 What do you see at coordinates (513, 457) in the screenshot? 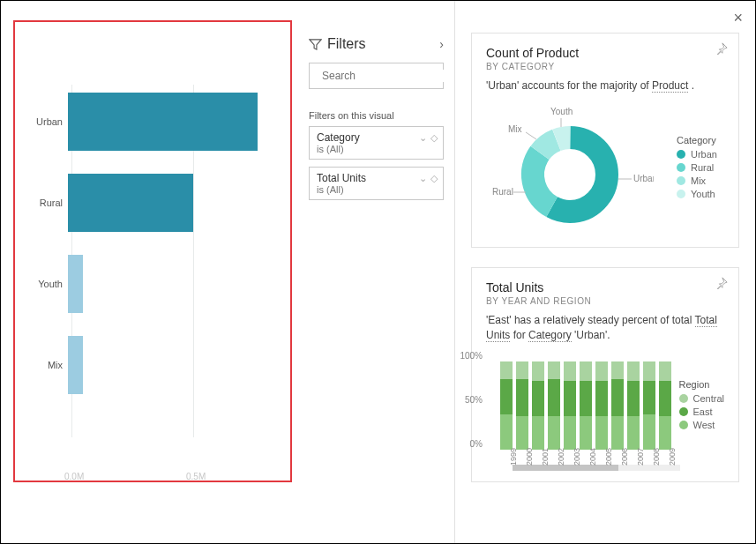
I see `x-tick: 1999` at bounding box center [513, 457].